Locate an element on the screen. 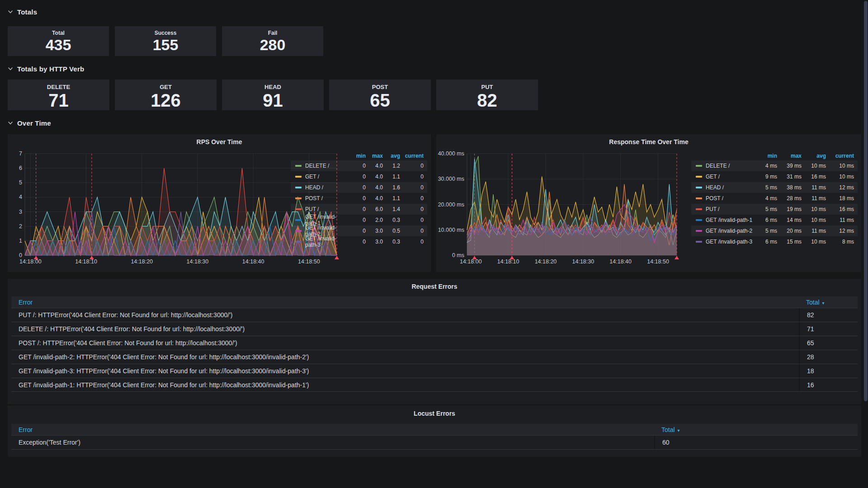 This screenshot has width=868, height=488. stat-title: DELETE is located at coordinates (59, 87).